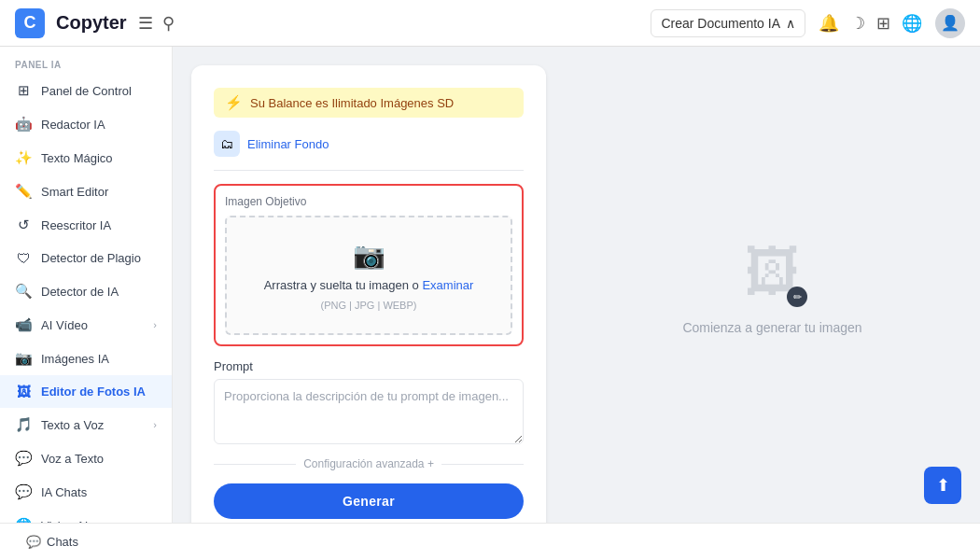 Image resolution: width=980 pixels, height=560 pixels. Describe the element at coordinates (369, 170) in the screenshot. I see `divider` at that location.